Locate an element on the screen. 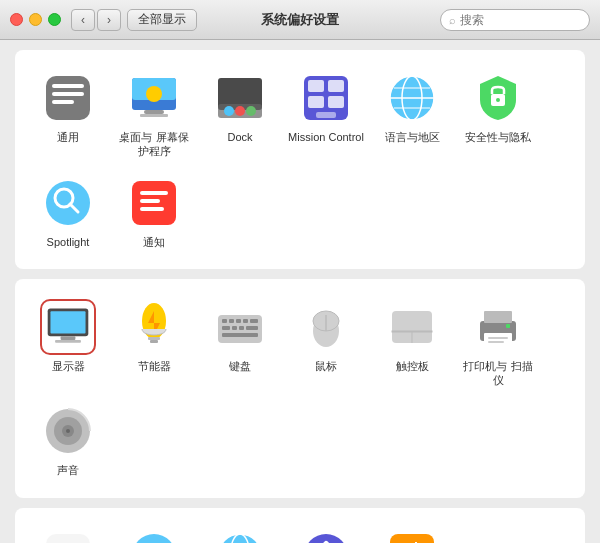 The image size is (600, 543). dock-icon is located at coordinates (240, 98).